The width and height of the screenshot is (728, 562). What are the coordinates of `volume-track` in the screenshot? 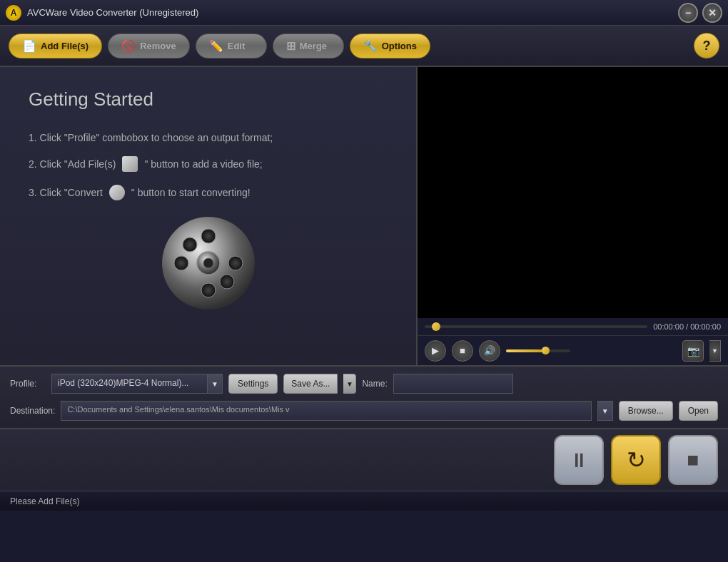 It's located at (538, 351).